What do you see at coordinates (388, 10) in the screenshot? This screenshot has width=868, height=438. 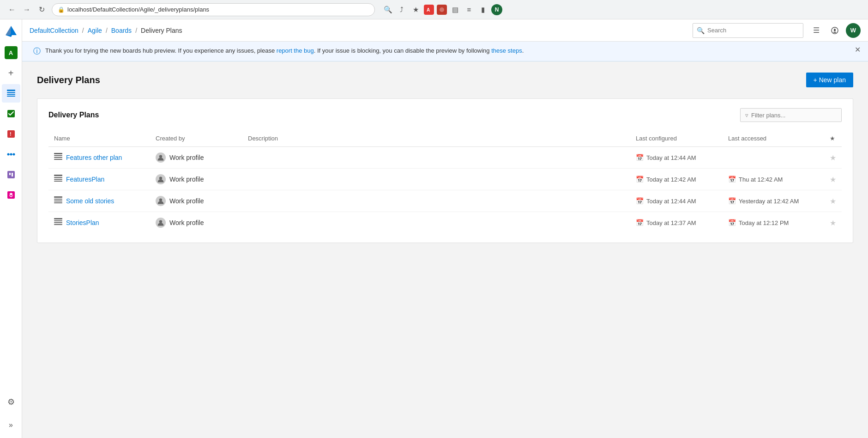 I see `zoom-icon: 🔍` at bounding box center [388, 10].